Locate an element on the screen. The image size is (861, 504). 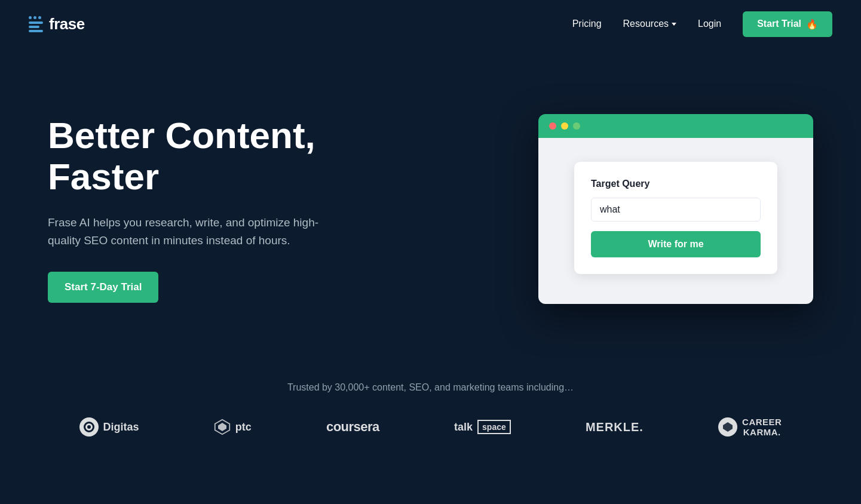
coursera-logo: coursera is located at coordinates (353, 427).